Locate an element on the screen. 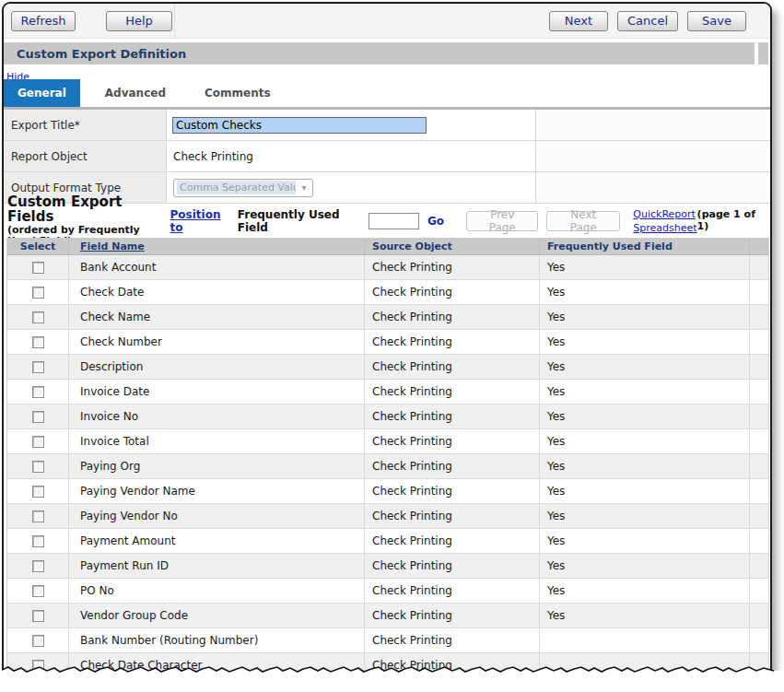 The height and width of the screenshot is (692, 784). column-header-frequently-used-field: Frequently Used Field is located at coordinates (645, 246).